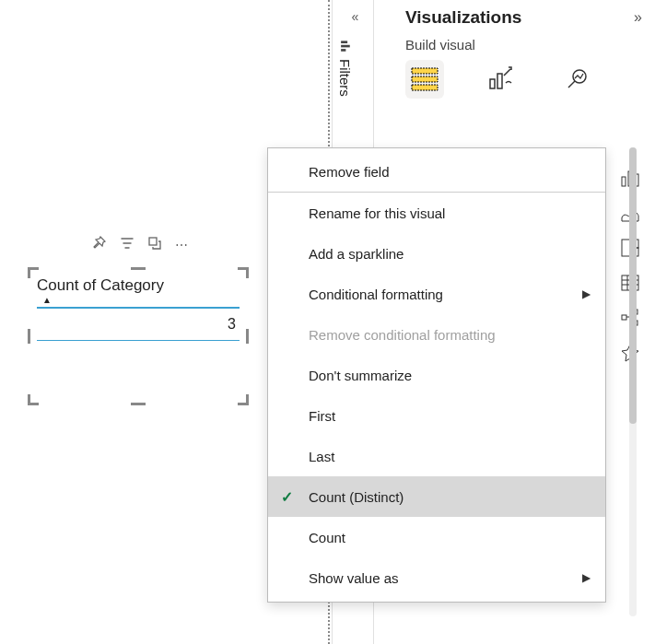  I want to click on filter-icon, so click(127, 245).